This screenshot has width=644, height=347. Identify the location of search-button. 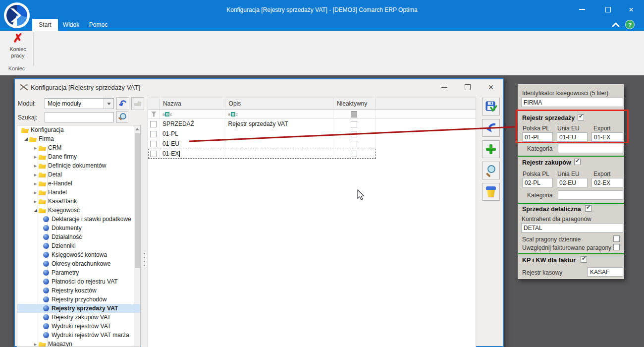
(122, 117).